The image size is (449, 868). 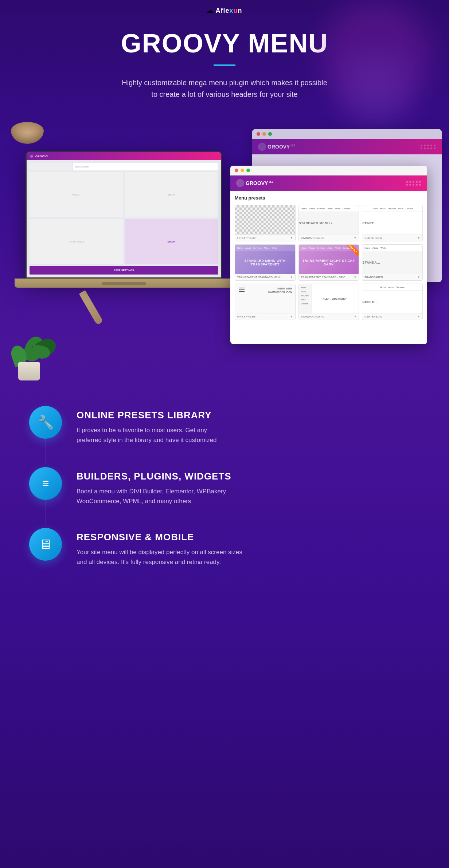 What do you see at coordinates (329, 299) in the screenshot?
I see `preset-preview-7: Home About Services Work Contact ‹ LEFT …` at bounding box center [329, 299].